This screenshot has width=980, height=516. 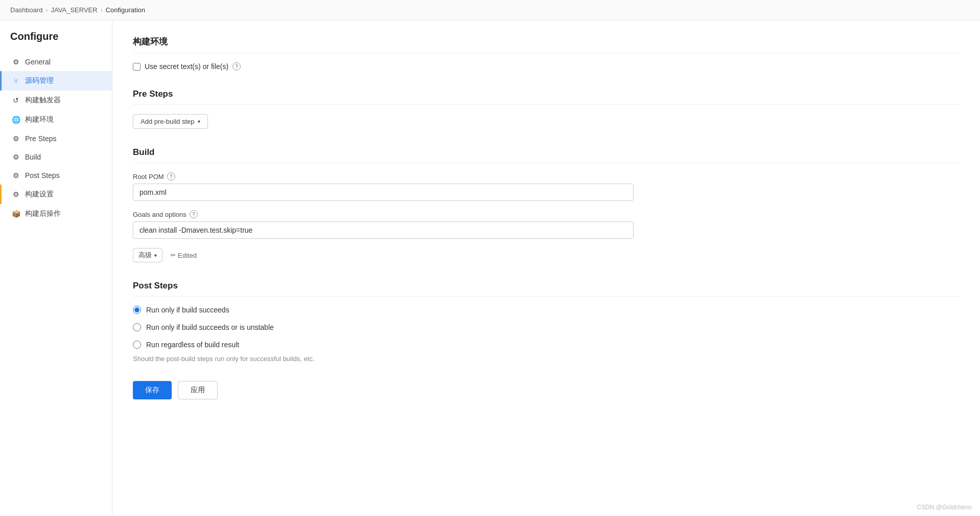 What do you see at coordinates (546, 44) in the screenshot?
I see `build-env-title: 构建环境` at bounding box center [546, 44].